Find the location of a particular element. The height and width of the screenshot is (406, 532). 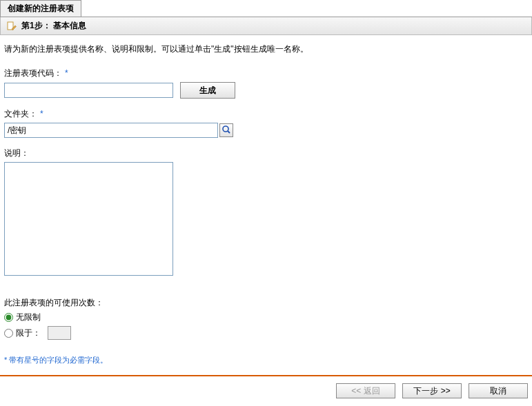

usage-limited-label: 限于： is located at coordinates (28, 334).